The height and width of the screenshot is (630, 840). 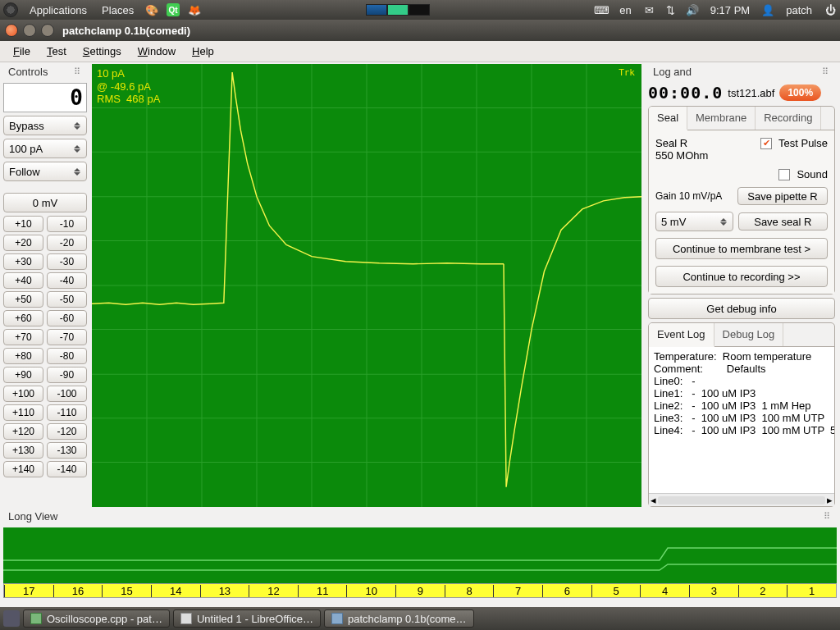 What do you see at coordinates (118, 10) in the screenshot?
I see `places-menu: Places` at bounding box center [118, 10].